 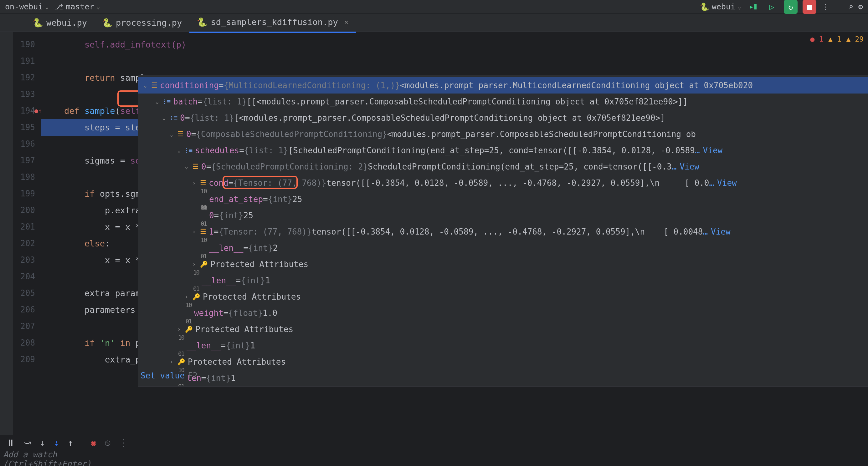 I want to click on run-button: ▷, so click(x=772, y=7).